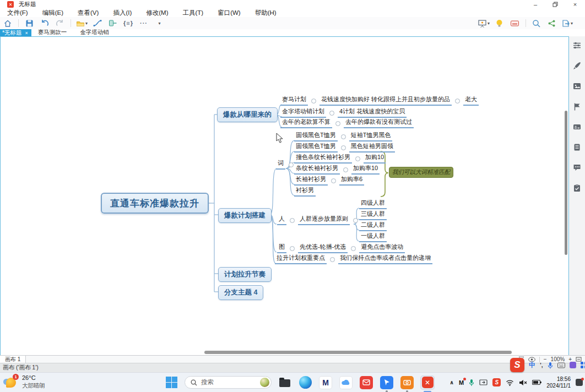 The height and width of the screenshot is (392, 585). What do you see at coordinates (372, 148) in the screenshot?
I see `topic-word-2b: 黑色短袖男圆领` at bounding box center [372, 148].